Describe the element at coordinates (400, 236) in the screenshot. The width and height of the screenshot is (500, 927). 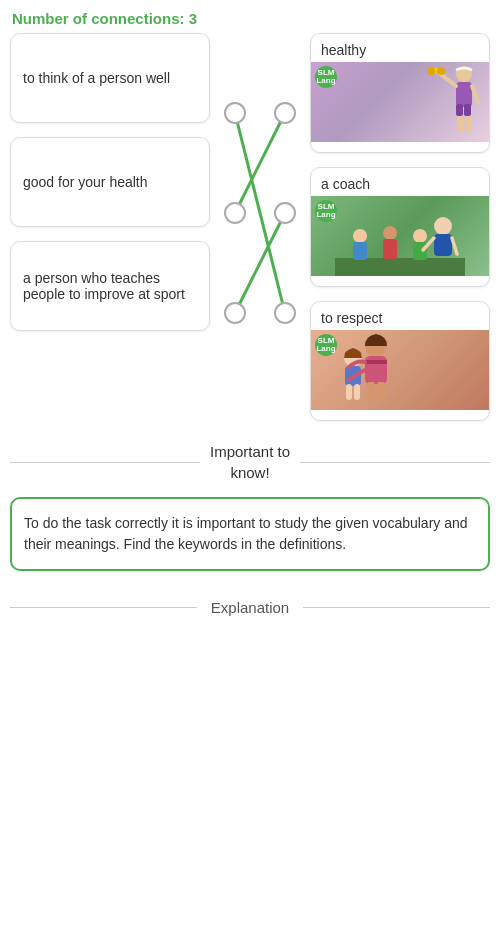
I see `right-card-image-2: SLMLang` at that location.